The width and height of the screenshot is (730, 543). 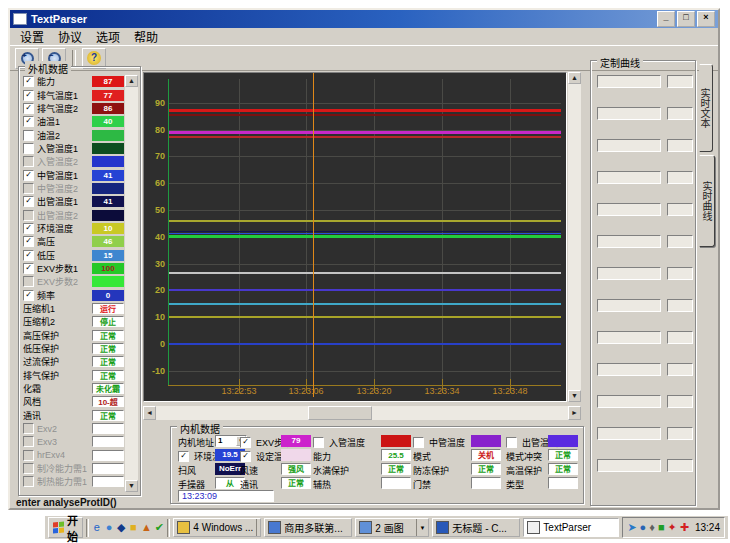 I want to click on side-tab-1: 实时文本, so click(x=706, y=108).